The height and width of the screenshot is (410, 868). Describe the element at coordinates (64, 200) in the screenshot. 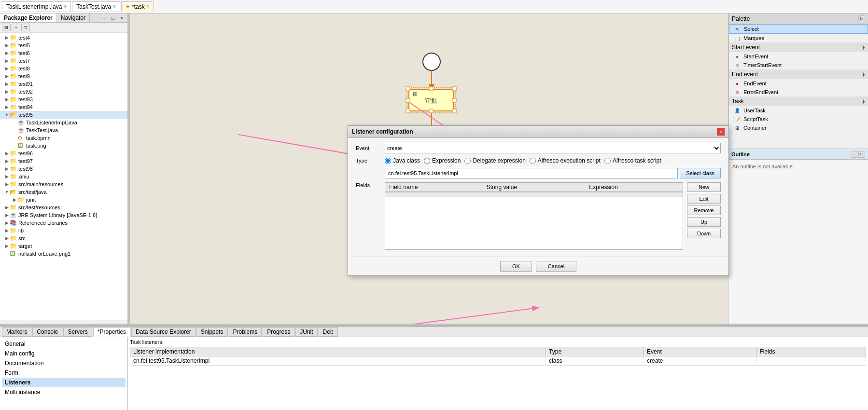

I see `tree-item-junit: ▶📁junit` at that location.